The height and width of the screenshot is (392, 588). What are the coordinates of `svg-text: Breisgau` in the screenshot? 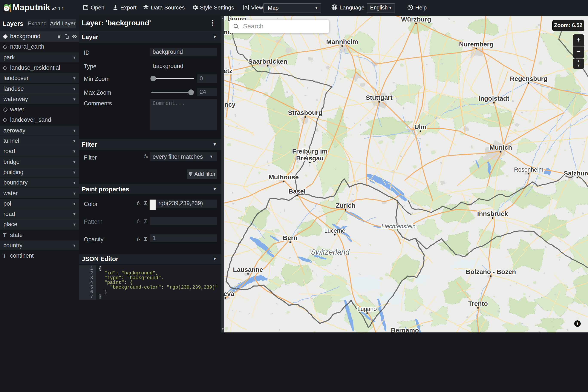 It's located at (310, 158).